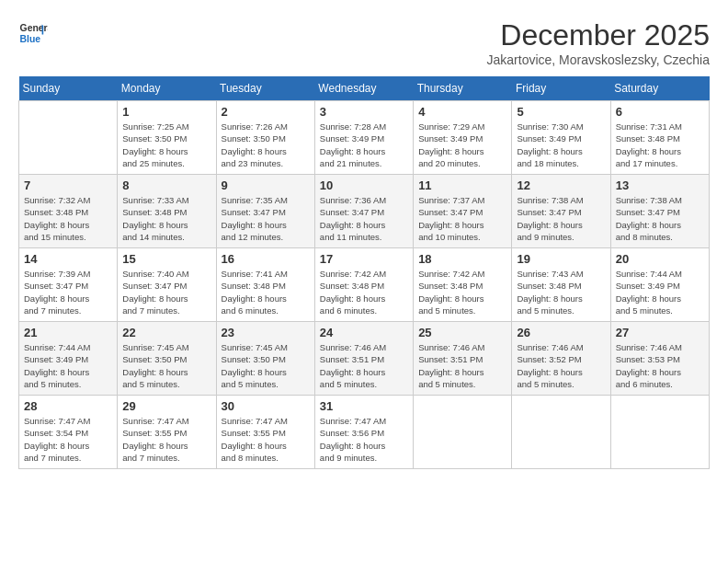 This screenshot has height=563, width=728. Describe the element at coordinates (68, 432) in the screenshot. I see `calendar-cell: 28Sunrise: 7:47 AMSunset: 3:54 PMDayligh…` at that location.